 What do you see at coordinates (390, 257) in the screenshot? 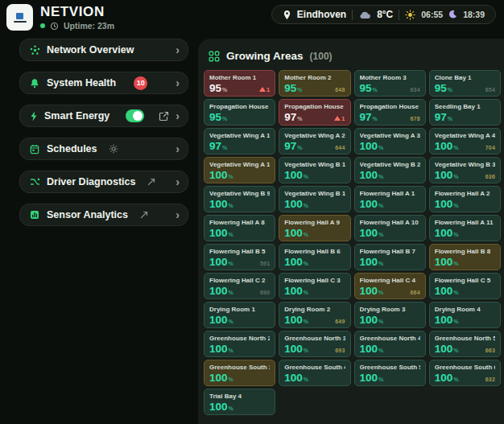
I see `growing-area-card: Flowering Hall B 7 100 %` at bounding box center [390, 257].